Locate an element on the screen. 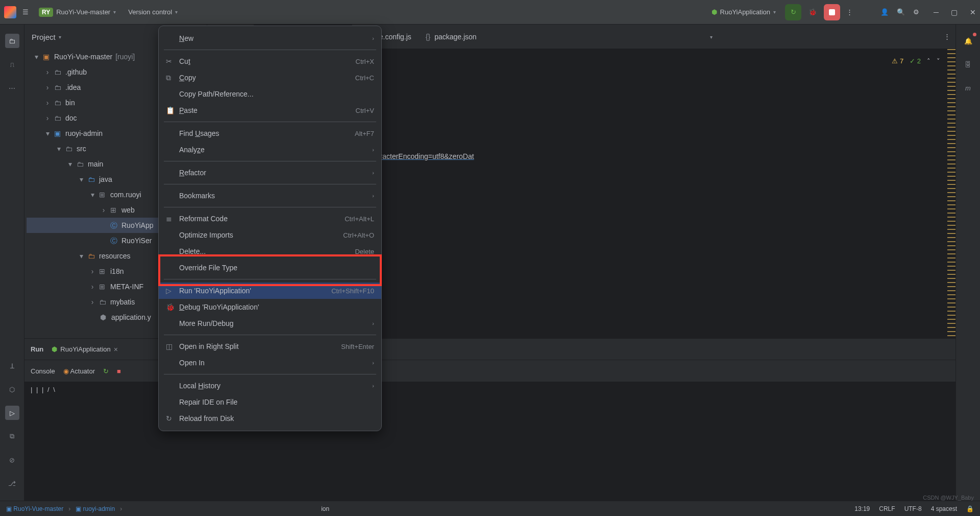  editor-tab: {}package.json is located at coordinates (451, 37).